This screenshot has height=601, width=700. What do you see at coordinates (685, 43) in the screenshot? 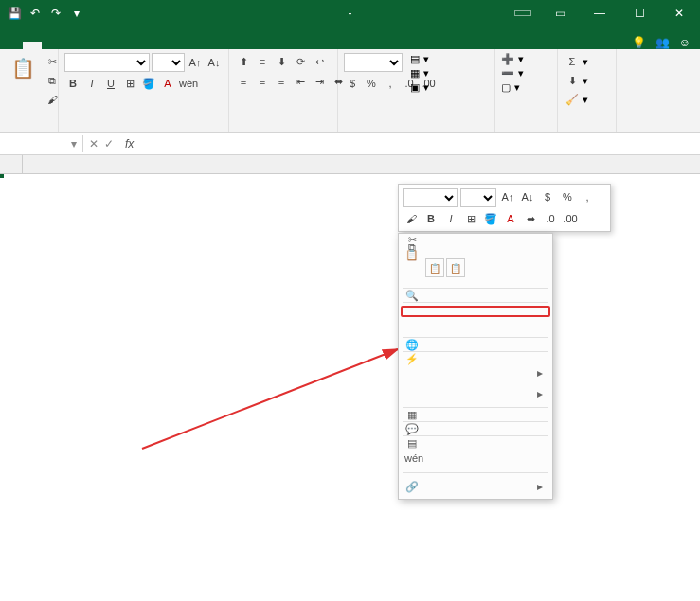
I see `smiley-icon: ☺` at bounding box center [685, 43].